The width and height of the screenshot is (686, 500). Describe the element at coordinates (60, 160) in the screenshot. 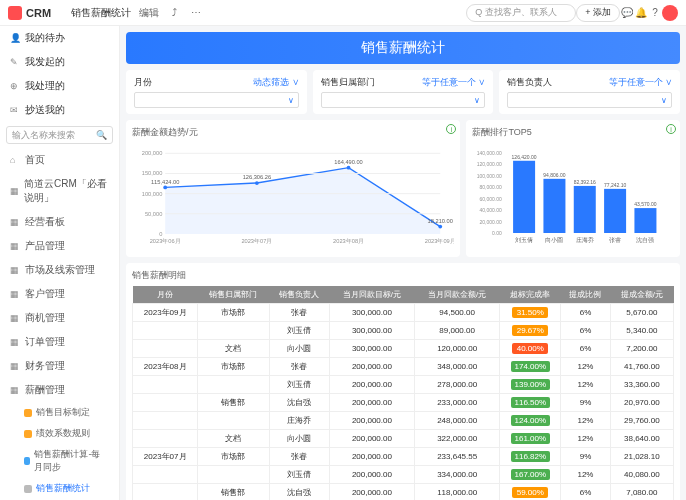

I see `sidebar-nav-item: ⌂首页` at that location.